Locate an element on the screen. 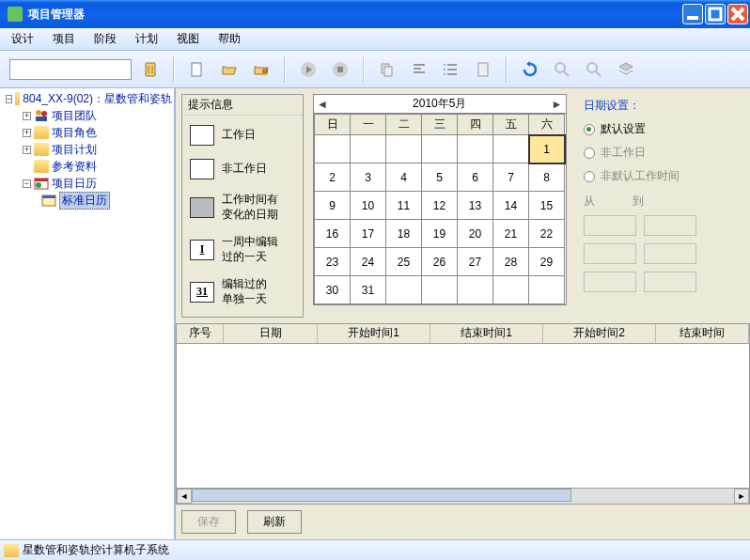 The image size is (750, 560). menu-help: 帮助 is located at coordinates (229, 39).